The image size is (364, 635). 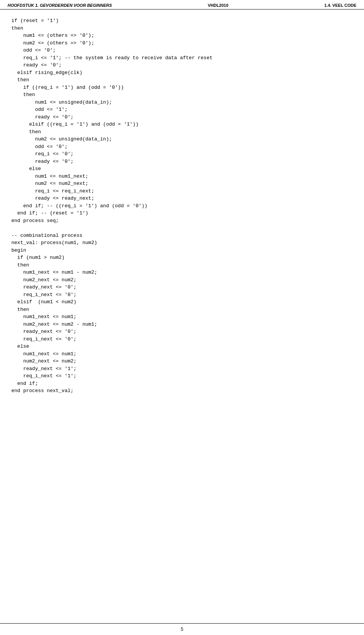 I want to click on page-footer: 5, so click(x=182, y=629).